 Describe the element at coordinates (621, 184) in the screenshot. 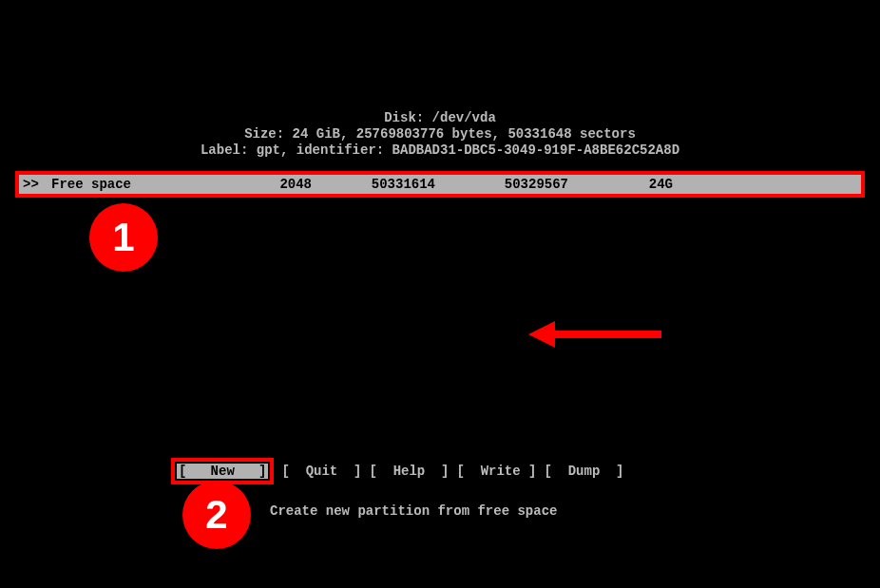

I see `row-size: 24G` at that location.